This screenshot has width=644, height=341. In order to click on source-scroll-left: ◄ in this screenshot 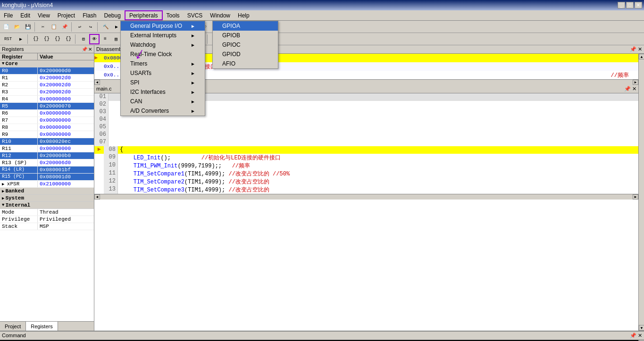, I will do `click(97, 197)`.